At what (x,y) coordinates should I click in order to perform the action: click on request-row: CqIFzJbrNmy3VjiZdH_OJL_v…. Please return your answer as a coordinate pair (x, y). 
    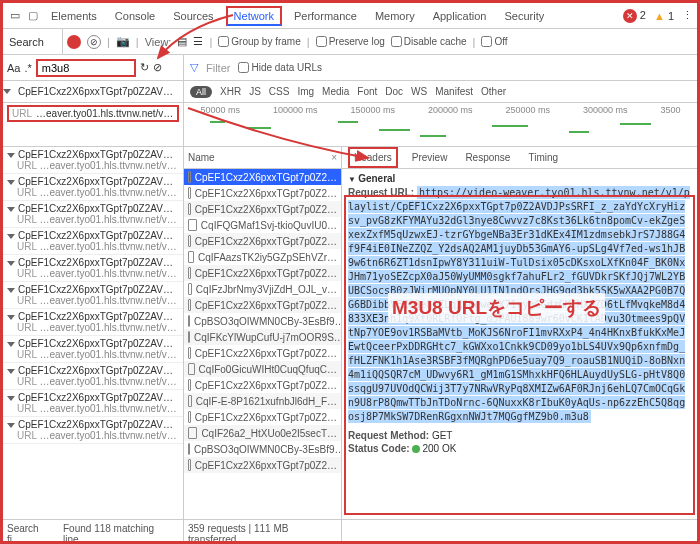
    Looking at the image, I should click on (262, 289).